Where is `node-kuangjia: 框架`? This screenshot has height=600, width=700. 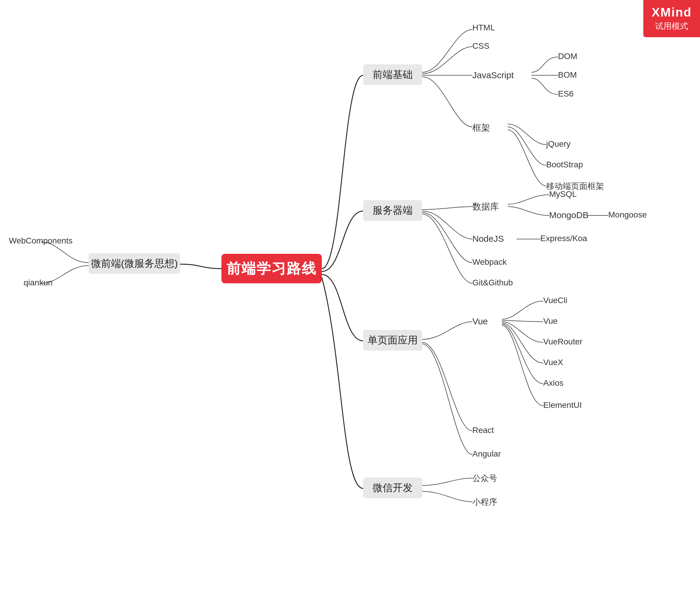
node-kuangjia: 框架 is located at coordinates (481, 128).